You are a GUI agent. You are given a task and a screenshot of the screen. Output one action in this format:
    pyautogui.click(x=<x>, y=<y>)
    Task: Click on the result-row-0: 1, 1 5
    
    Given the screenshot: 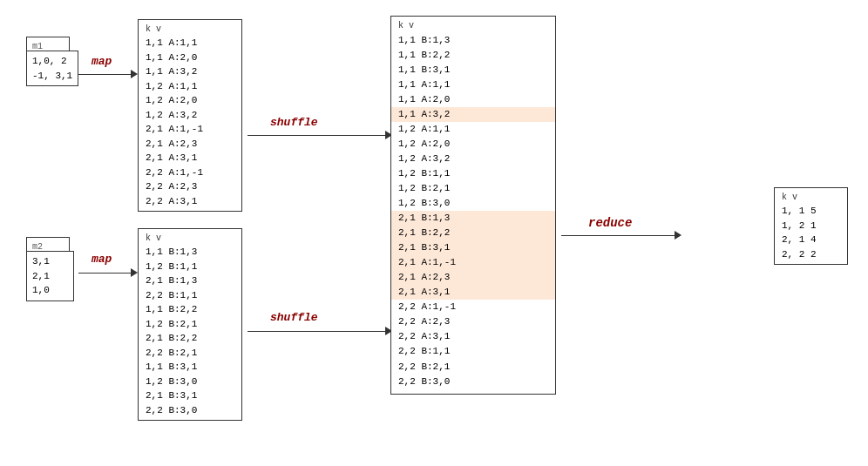 What is the action you would take?
    pyautogui.click(x=810, y=211)
    